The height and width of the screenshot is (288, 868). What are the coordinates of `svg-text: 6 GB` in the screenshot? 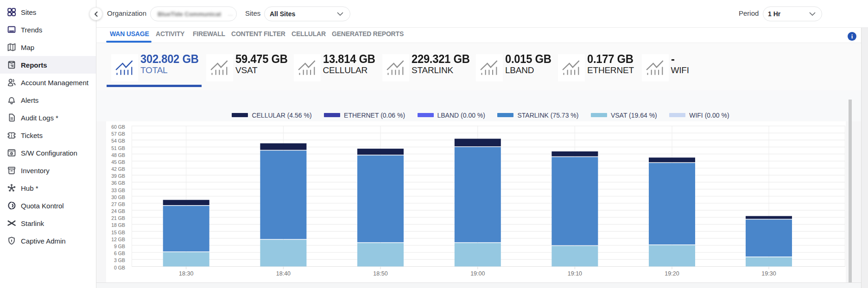 It's located at (120, 253).